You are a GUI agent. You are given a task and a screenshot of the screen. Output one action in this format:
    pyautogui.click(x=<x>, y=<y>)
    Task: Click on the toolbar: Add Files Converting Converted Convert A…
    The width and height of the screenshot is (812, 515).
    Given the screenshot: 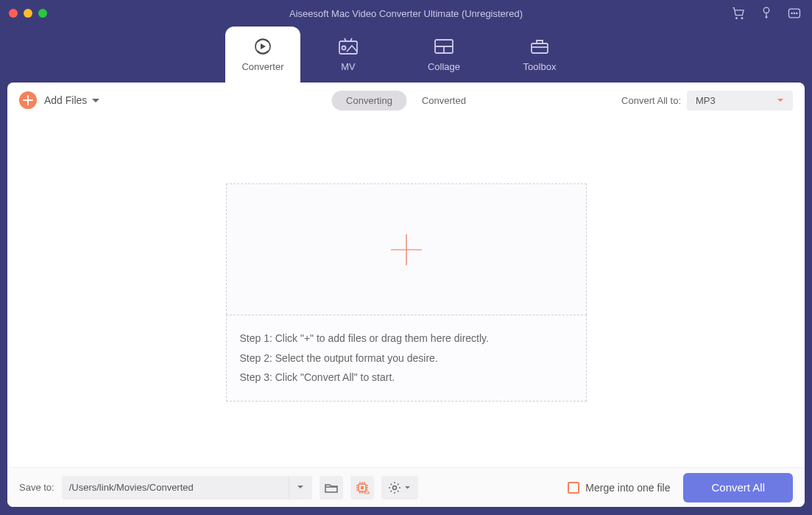 What is the action you would take?
    pyautogui.click(x=406, y=100)
    